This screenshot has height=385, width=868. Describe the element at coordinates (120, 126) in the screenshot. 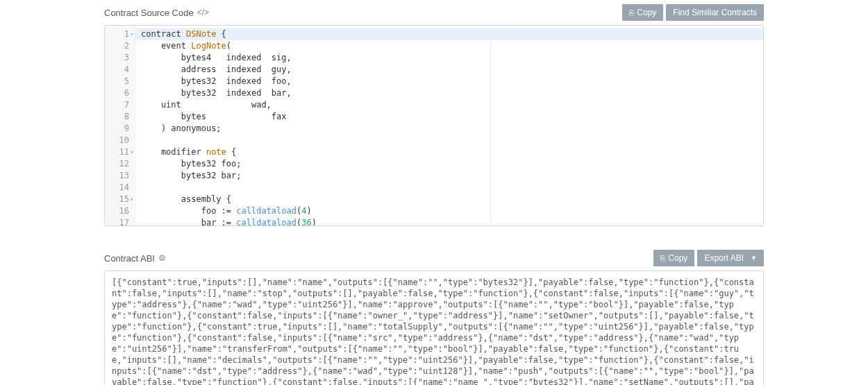

I see `line-number-gutter: 1▾234567891011▾12131415▾161718192021` at that location.